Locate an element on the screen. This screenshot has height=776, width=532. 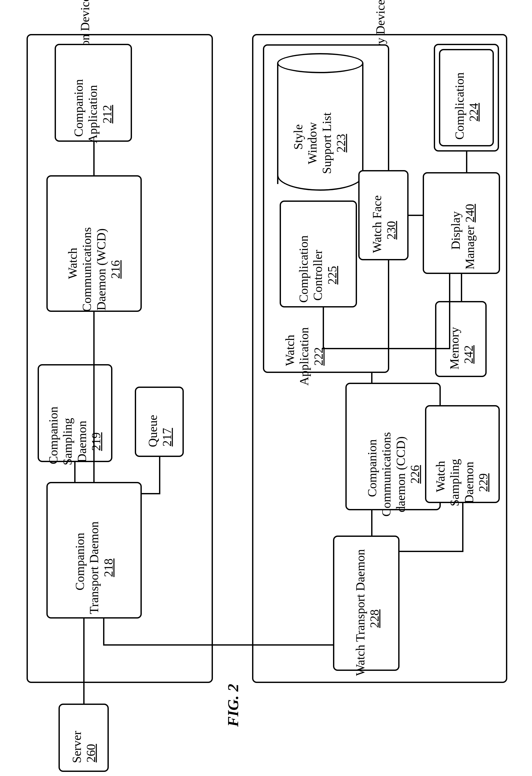
figure-caption: FIG. 2 is located at coordinates (233, 705).